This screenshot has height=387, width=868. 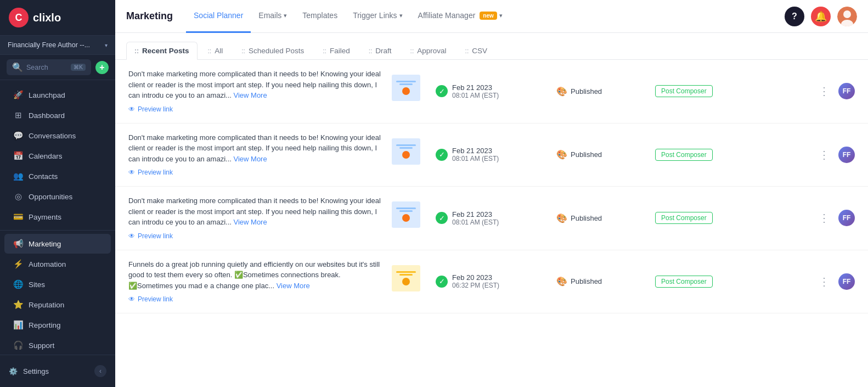 I want to click on new-badge: new, so click(x=488, y=15).